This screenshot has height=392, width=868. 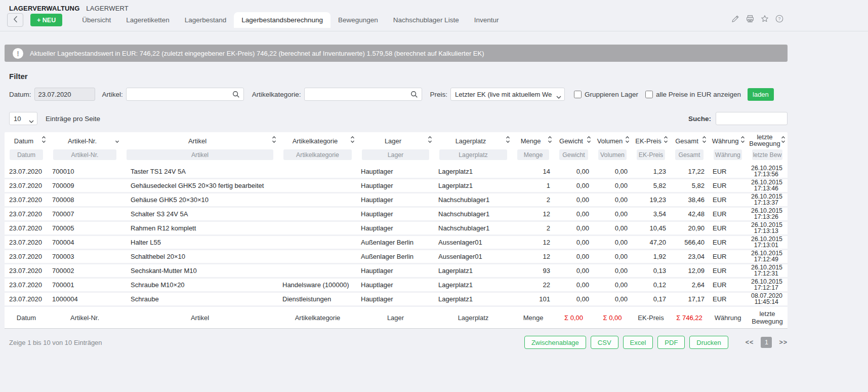 I want to click on favorite-button, so click(x=764, y=19).